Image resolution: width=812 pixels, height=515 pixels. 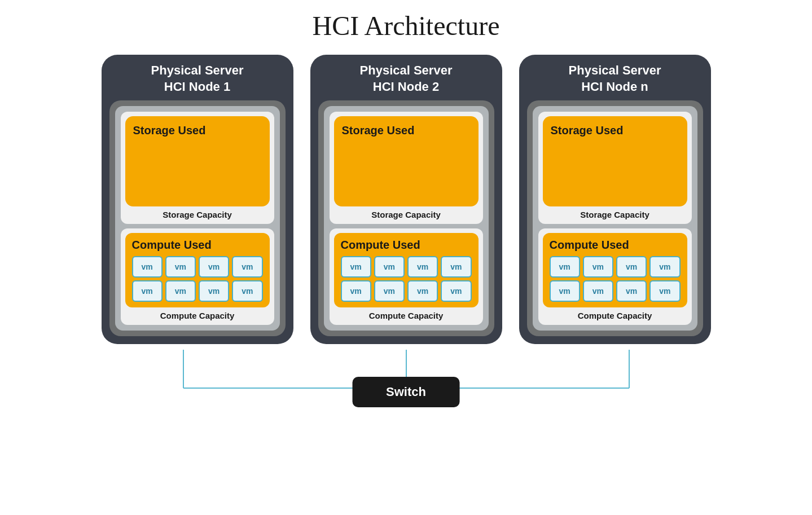 What do you see at coordinates (615, 200) in the screenshot?
I see `node-nodeN: Physical ServerHCI Node n Storage Used S…` at bounding box center [615, 200].